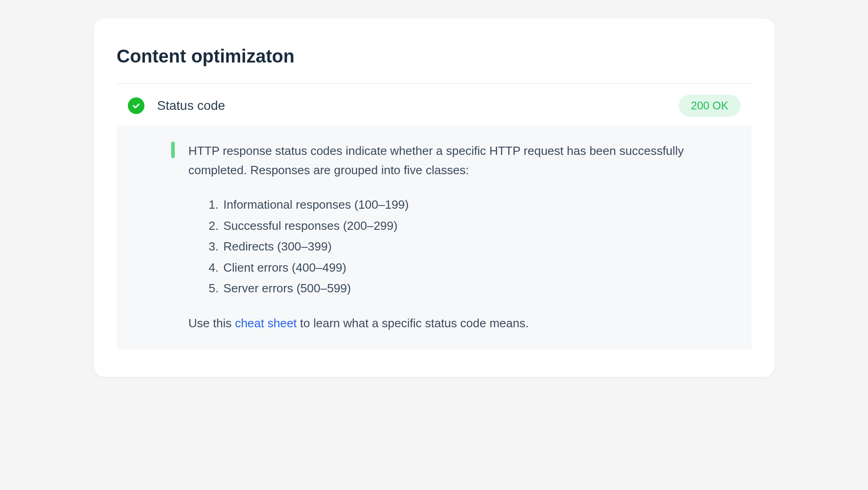 This screenshot has height=490, width=868. I want to click on list-item: Successful responses (200–299), so click(469, 226).